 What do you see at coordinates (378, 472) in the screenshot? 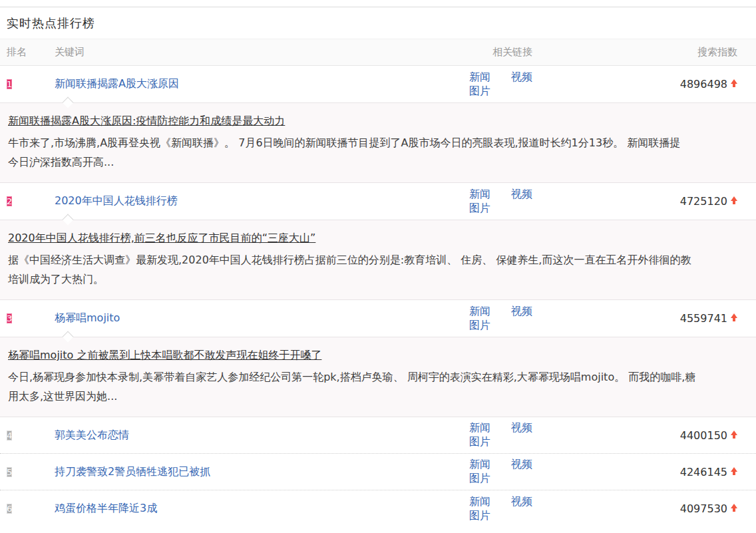
I see `table-row: 5 持刀袭警致2警员牺牲逃犯已被抓 新闻 视频 图片 4246145` at bounding box center [378, 472].